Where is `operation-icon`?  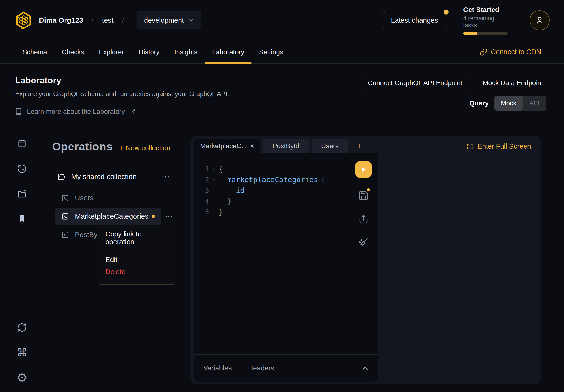 operation-icon is located at coordinates (65, 235).